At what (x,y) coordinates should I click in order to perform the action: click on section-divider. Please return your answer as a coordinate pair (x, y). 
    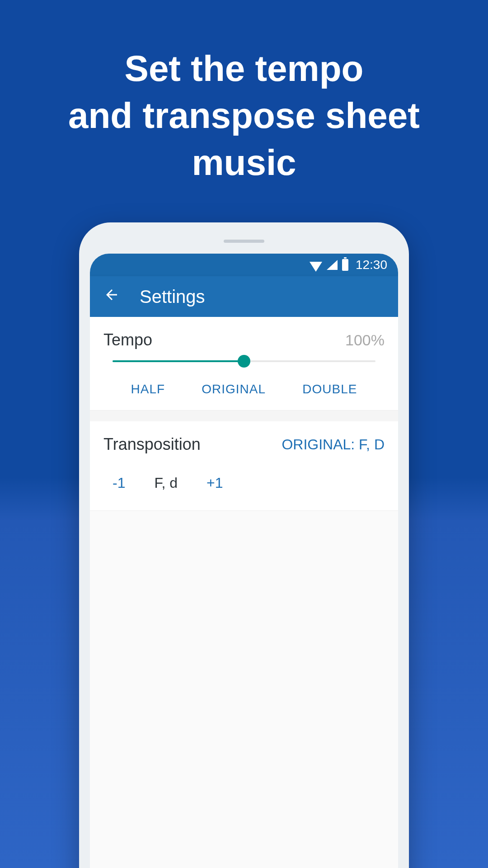
    Looking at the image, I should click on (244, 416).